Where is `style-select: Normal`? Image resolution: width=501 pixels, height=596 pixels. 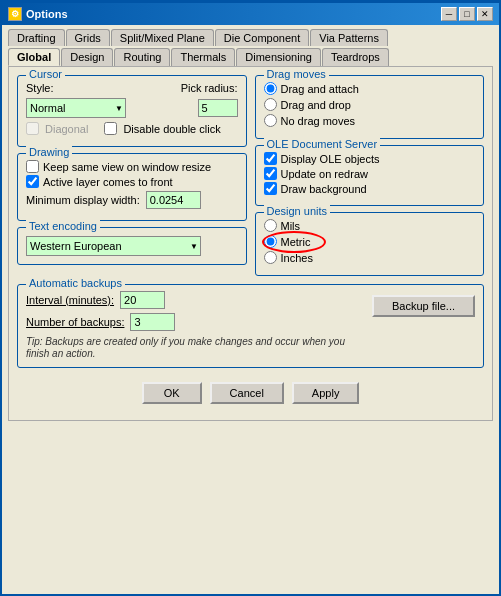
style-select: Normal is located at coordinates (76, 108).